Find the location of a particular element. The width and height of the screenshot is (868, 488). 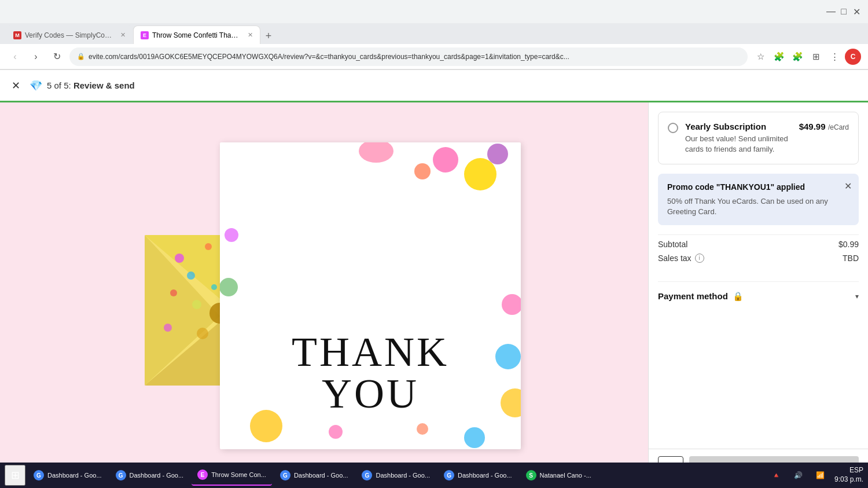

payment-title: Payment method 🔒 is located at coordinates (701, 296).